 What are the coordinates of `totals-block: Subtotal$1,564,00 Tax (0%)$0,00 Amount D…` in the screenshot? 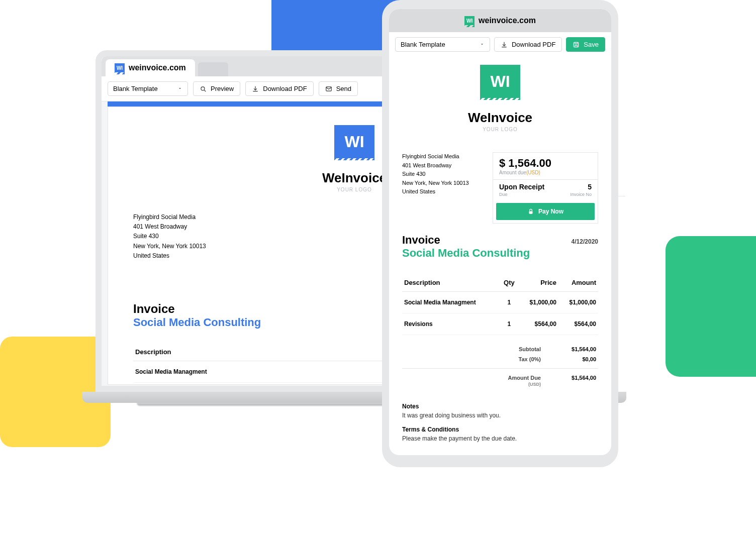 It's located at (500, 367).